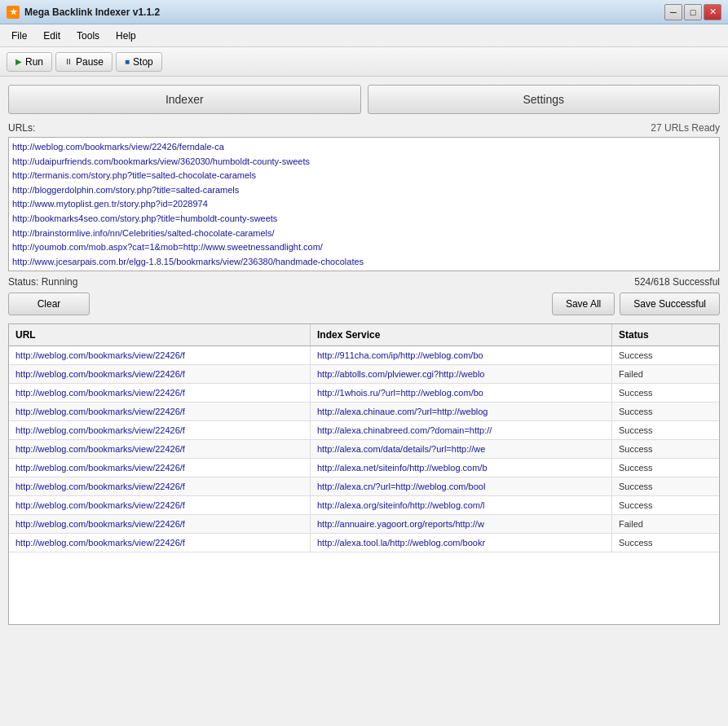 Image resolution: width=728 pixels, height=726 pixels. What do you see at coordinates (68, 62) in the screenshot?
I see `pause-icon: ⏸` at bounding box center [68, 62].